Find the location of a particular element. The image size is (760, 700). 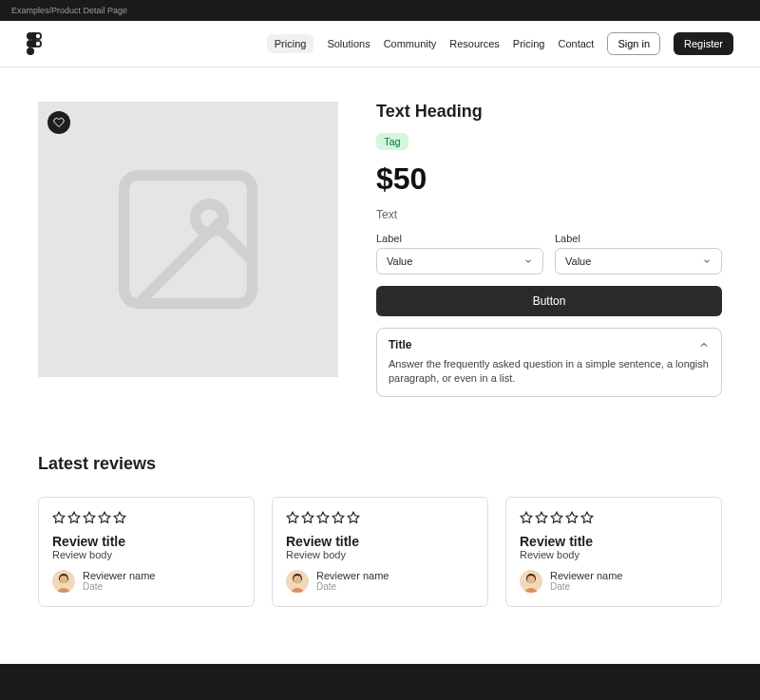

signin-button: Sign in is located at coordinates (634, 44).